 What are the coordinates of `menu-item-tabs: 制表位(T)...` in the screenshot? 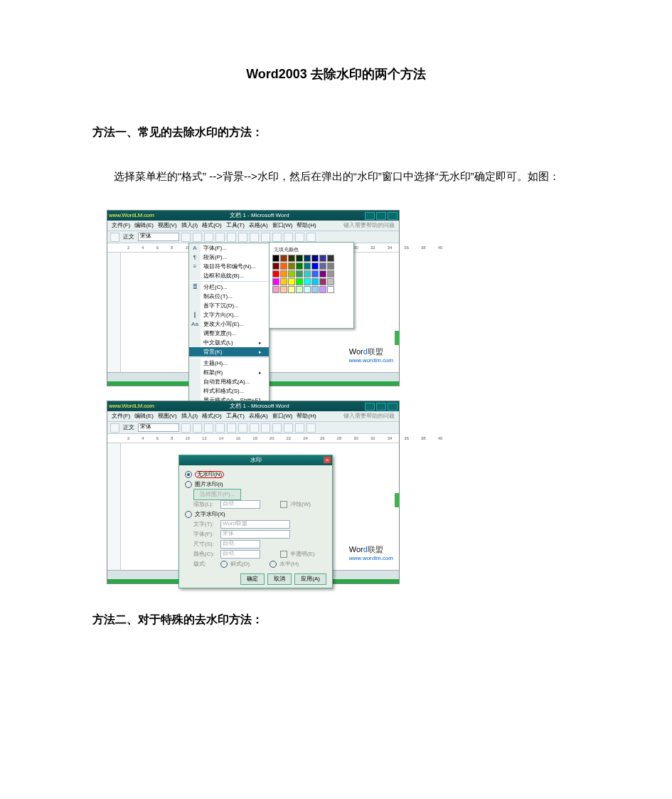 It's located at (229, 296).